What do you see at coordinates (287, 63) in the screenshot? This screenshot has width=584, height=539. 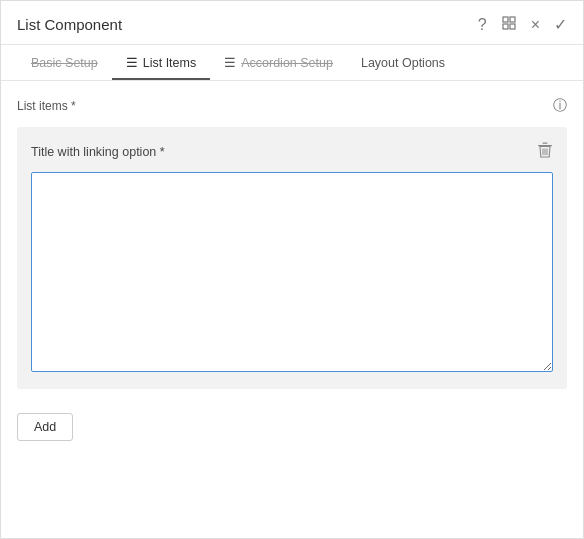 I see `tab-accordion-setup-label: Accordion Setup` at bounding box center [287, 63].